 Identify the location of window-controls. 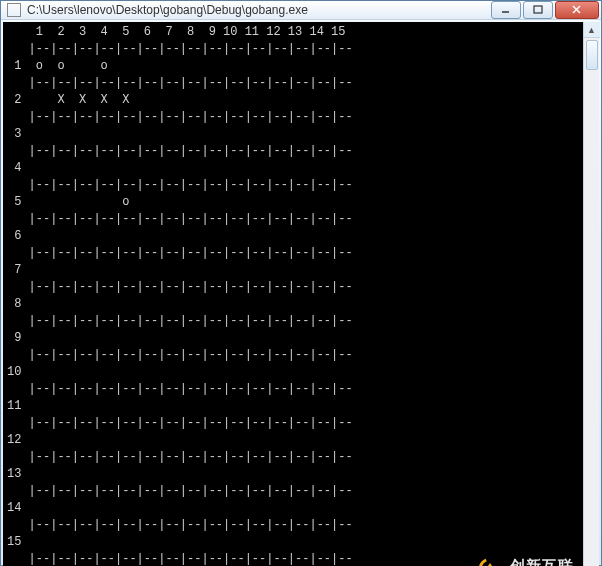
(545, 10).